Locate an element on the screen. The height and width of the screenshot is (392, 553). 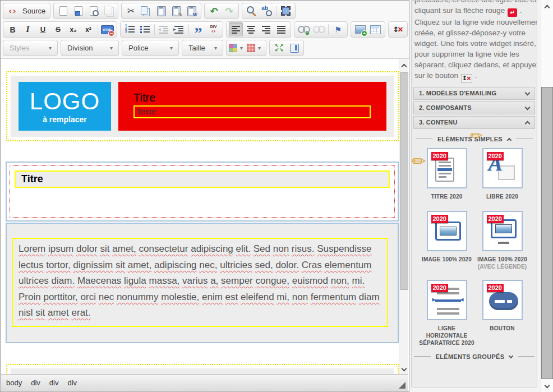
widget-ligne-separatrice-2020: 2020 is located at coordinates (447, 300).